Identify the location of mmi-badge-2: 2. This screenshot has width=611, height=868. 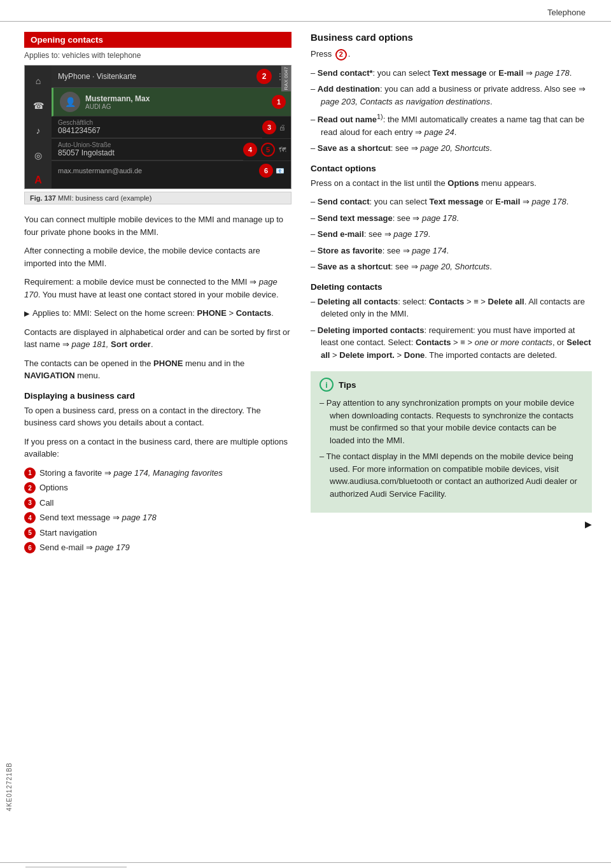
(264, 76).